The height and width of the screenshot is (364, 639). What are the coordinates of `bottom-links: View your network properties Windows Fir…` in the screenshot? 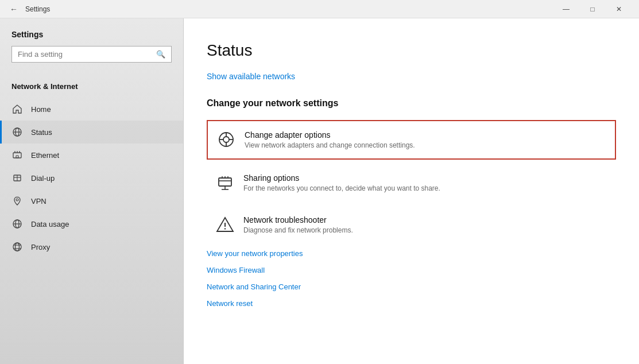 It's located at (411, 278).